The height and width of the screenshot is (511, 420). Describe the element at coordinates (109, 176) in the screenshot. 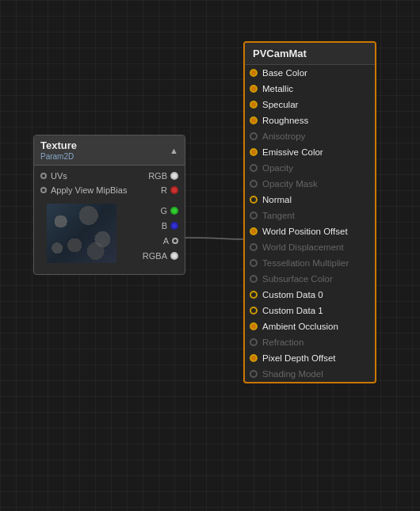

I see `uvs-row: UVs RGB` at that location.